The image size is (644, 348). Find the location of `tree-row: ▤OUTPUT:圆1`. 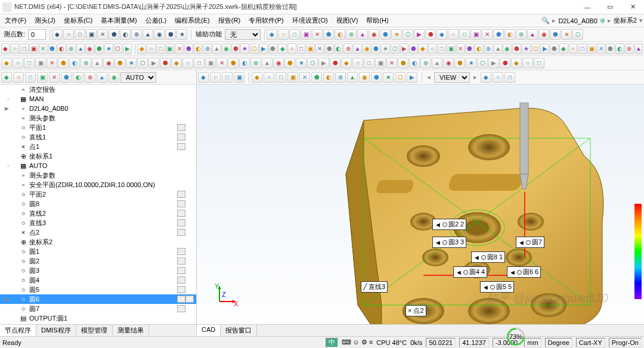

tree-row: ▤OUTPUT:圆1 is located at coordinates (98, 318).